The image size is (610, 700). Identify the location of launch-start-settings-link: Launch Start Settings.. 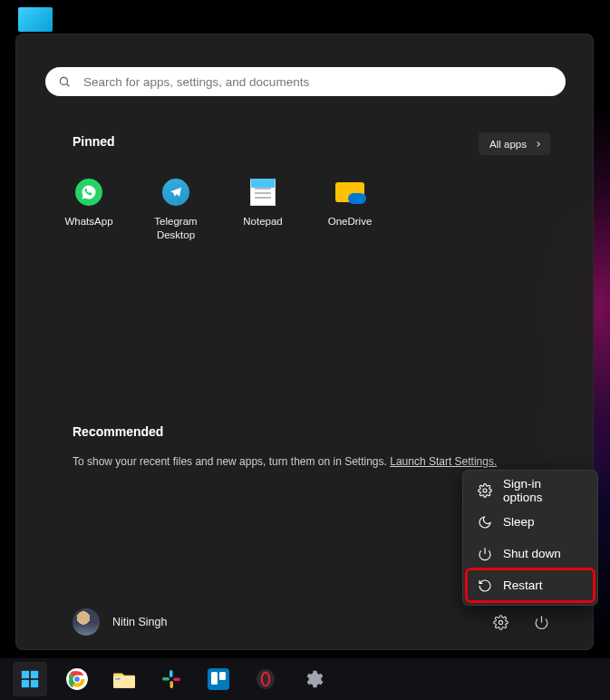
(443, 462).